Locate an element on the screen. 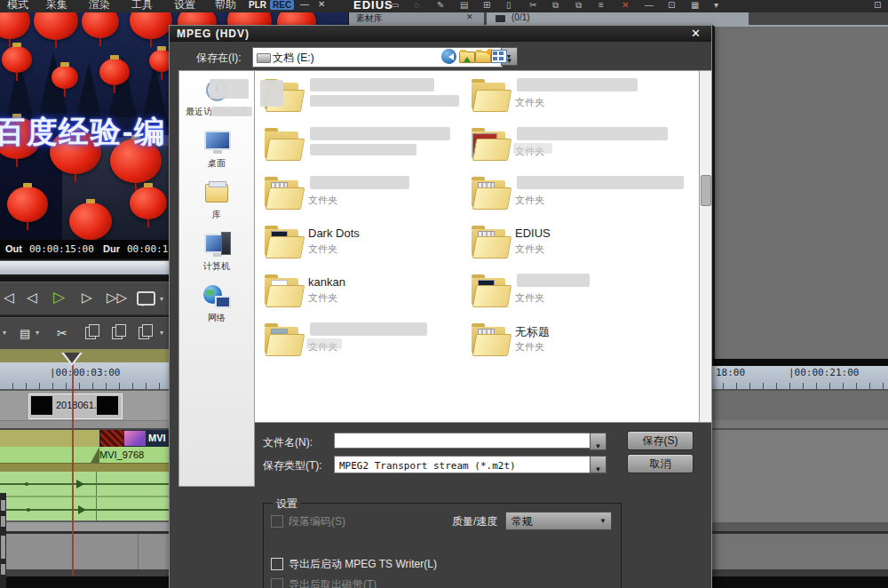  cancel-button: 取消 is located at coordinates (661, 464).